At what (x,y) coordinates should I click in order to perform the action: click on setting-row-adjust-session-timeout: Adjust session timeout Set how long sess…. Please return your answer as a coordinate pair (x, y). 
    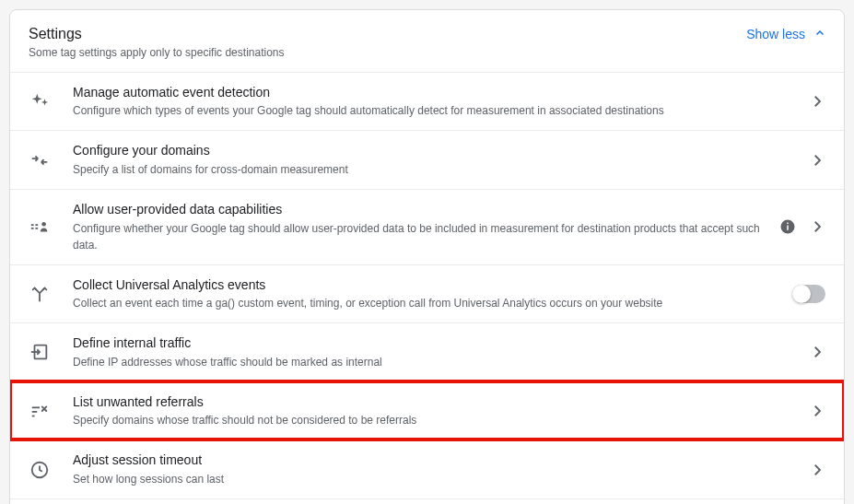
    Looking at the image, I should click on (427, 469).